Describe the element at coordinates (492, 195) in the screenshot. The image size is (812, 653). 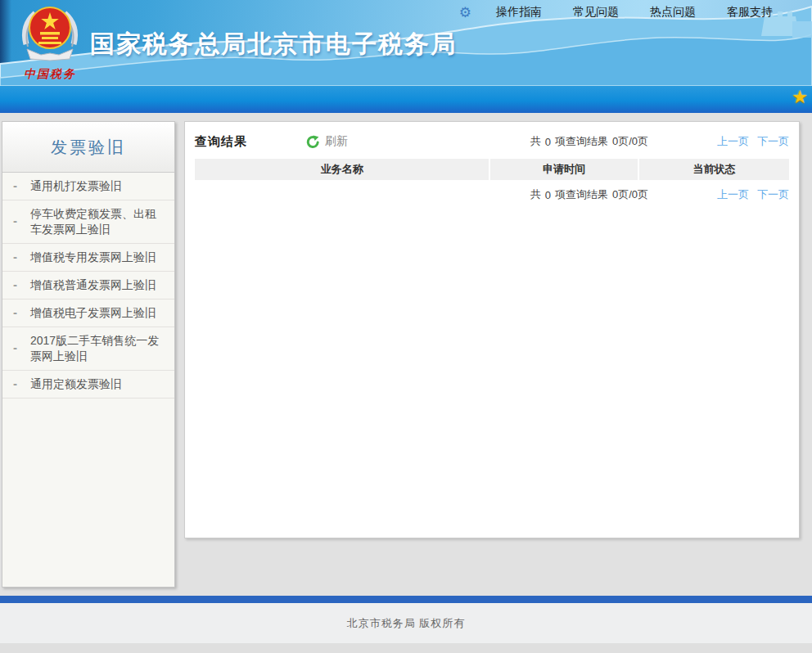
I see `bottom-info-bar: 共 0 项查询结果 0页/0页 上一页 下一页` at that location.